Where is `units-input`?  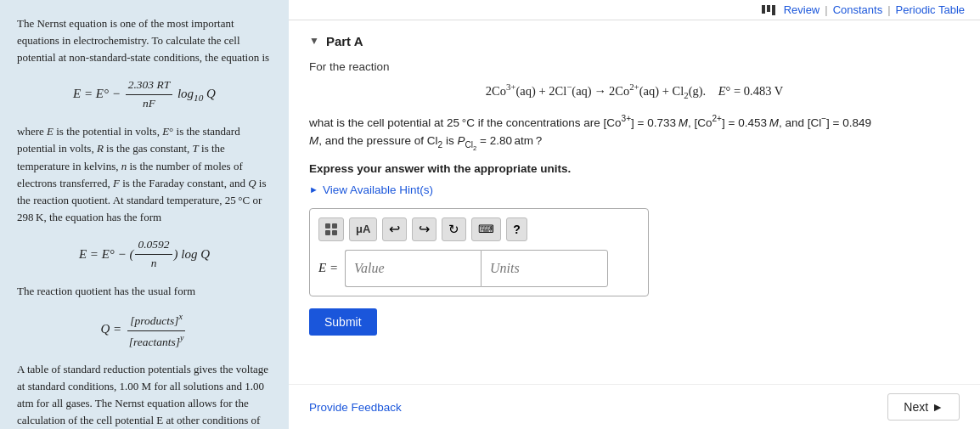
units-input is located at coordinates (544, 268).